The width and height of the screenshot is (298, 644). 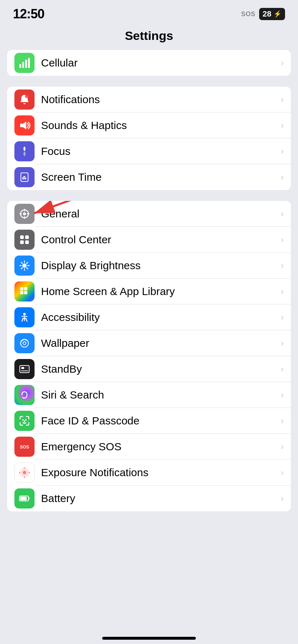 I want to click on sounds-icon, so click(x=24, y=125).